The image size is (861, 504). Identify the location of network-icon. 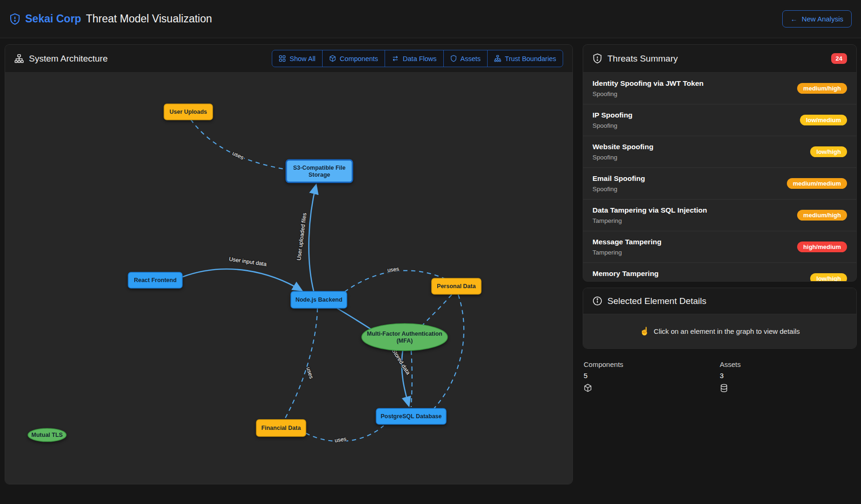
(498, 59).